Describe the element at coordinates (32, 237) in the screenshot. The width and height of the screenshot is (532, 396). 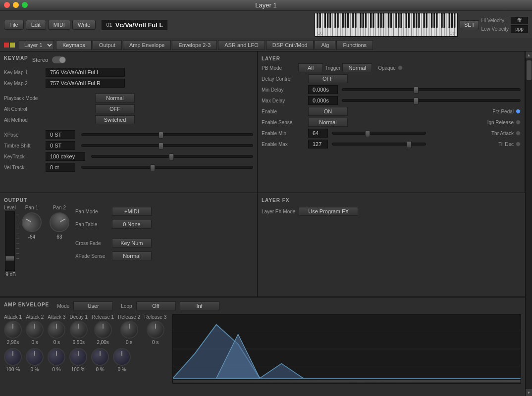
I see `pan1-value: -64` at that location.